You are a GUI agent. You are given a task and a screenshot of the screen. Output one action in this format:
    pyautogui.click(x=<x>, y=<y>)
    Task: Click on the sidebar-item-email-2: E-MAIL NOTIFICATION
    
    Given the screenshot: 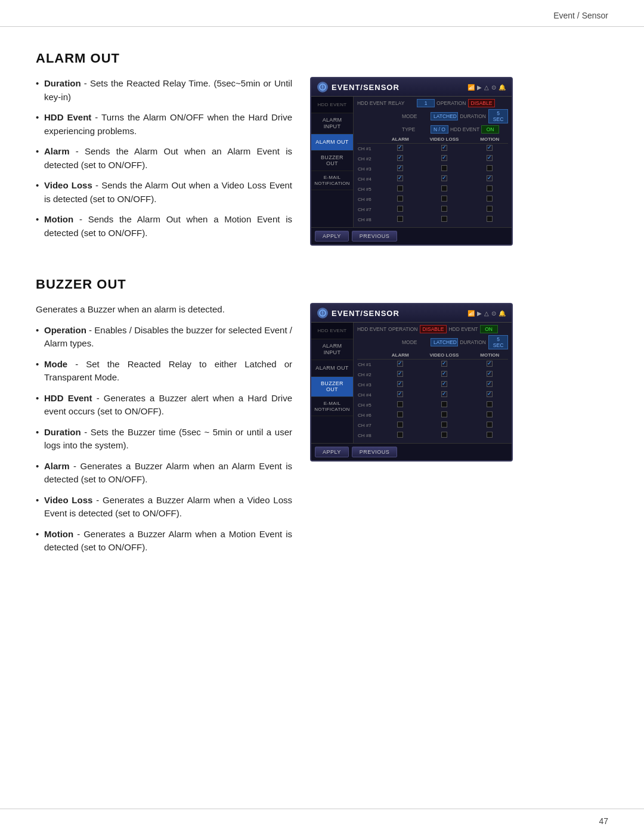 What is the action you would take?
    pyautogui.click(x=332, y=407)
    